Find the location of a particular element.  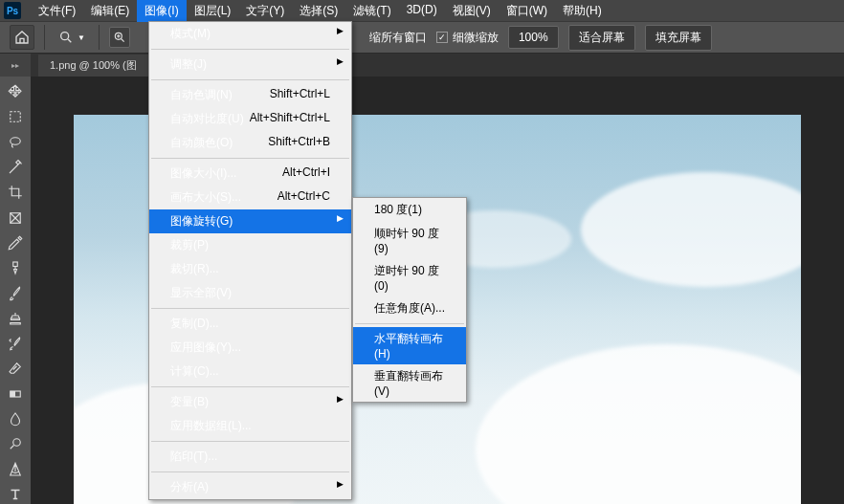

menu-entry: 自动颜色(O)Shift+Ctrl+B is located at coordinates (251, 143).